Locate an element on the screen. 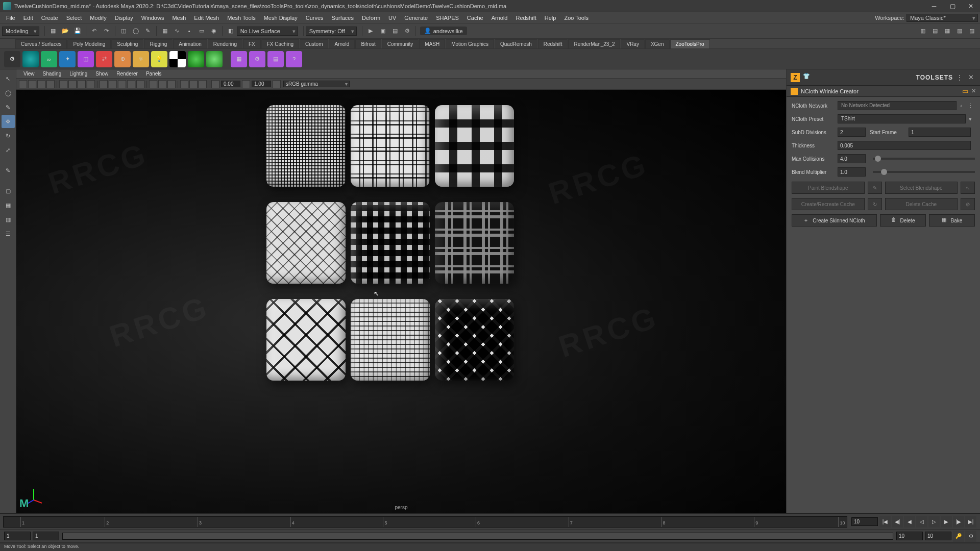 The height and width of the screenshot is (551, 980). shelf-zoo-render-icon is located at coordinates (214, 59).